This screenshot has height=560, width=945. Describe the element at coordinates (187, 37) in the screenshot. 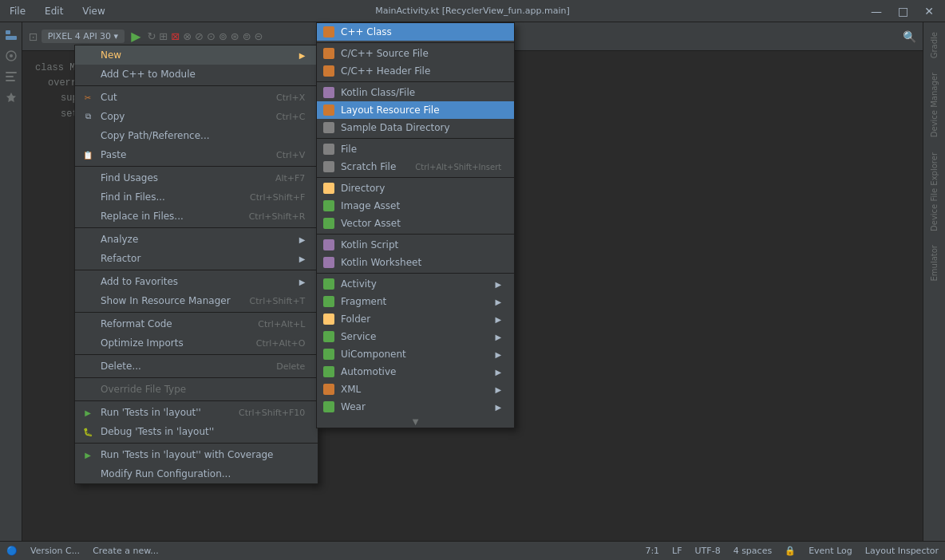

I see `toolbar-btn-4: ⊗` at that location.